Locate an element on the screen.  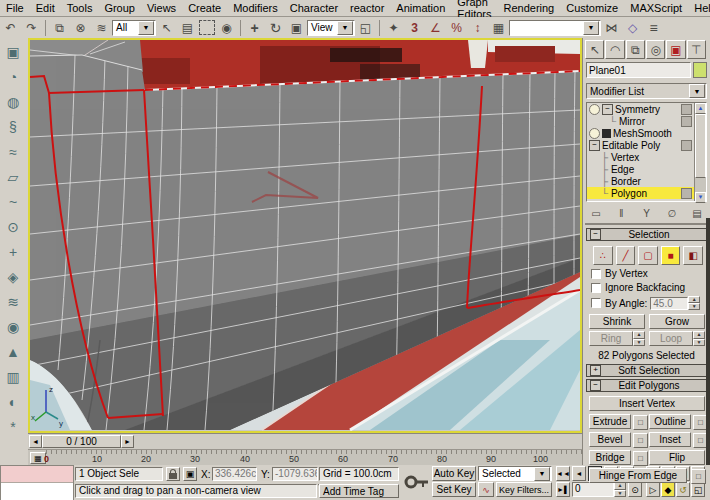
analyze-world-icon: * is located at coordinates (13, 427).